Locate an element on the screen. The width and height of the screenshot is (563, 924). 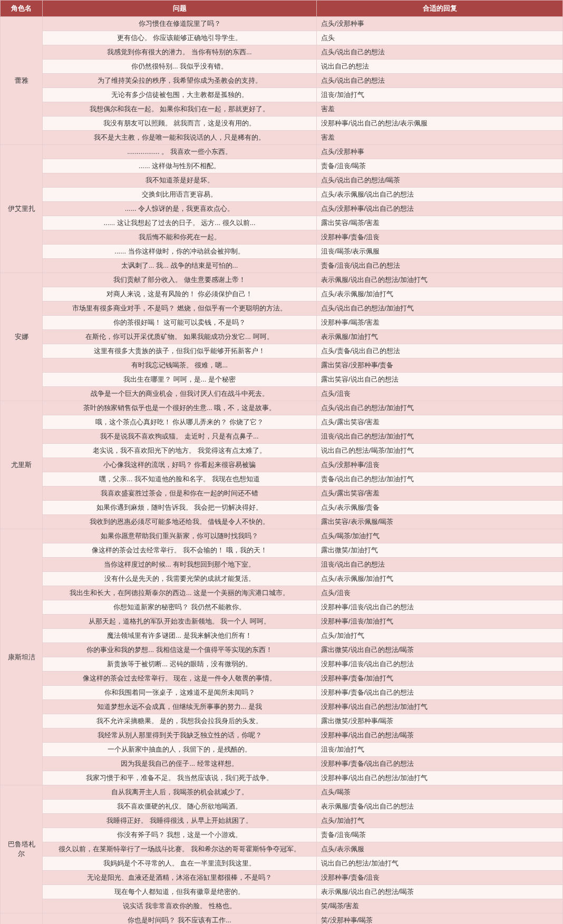
answer-cell: 表示佩服/责备/说出自己的想法 is located at coordinates (440, 806).